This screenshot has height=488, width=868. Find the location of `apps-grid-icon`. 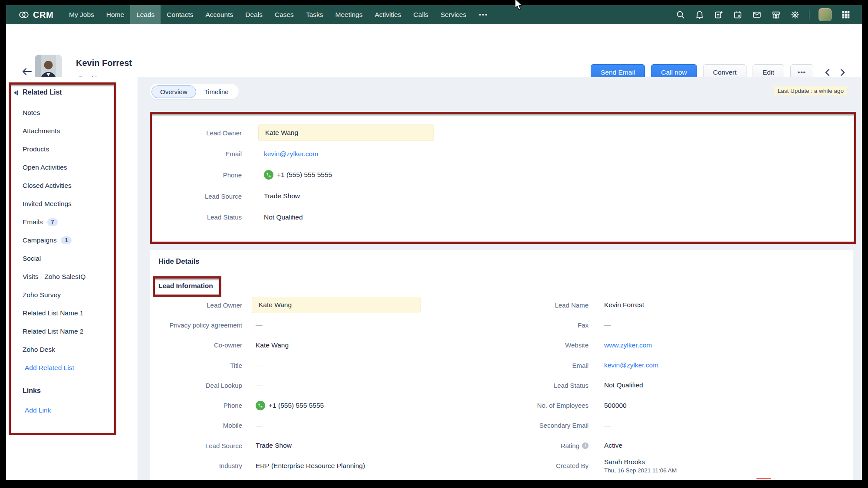

apps-grid-icon is located at coordinates (845, 15).